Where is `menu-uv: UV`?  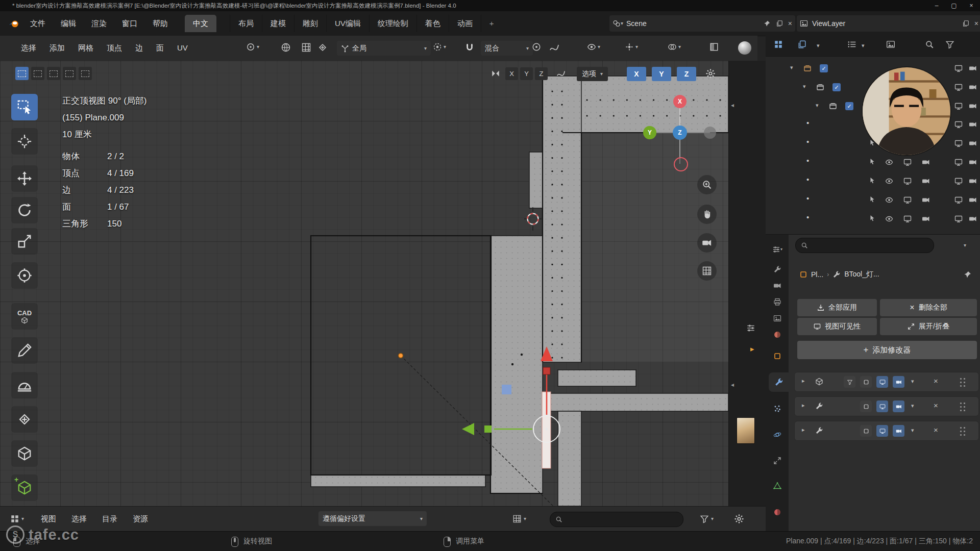 menu-uv: UV is located at coordinates (183, 48).